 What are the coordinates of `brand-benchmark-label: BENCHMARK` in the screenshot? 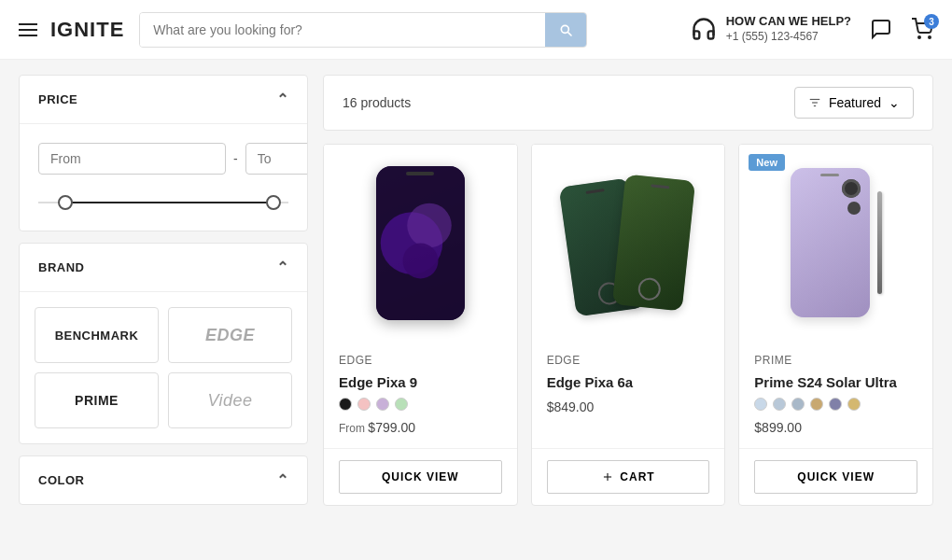 It's located at (97, 336).